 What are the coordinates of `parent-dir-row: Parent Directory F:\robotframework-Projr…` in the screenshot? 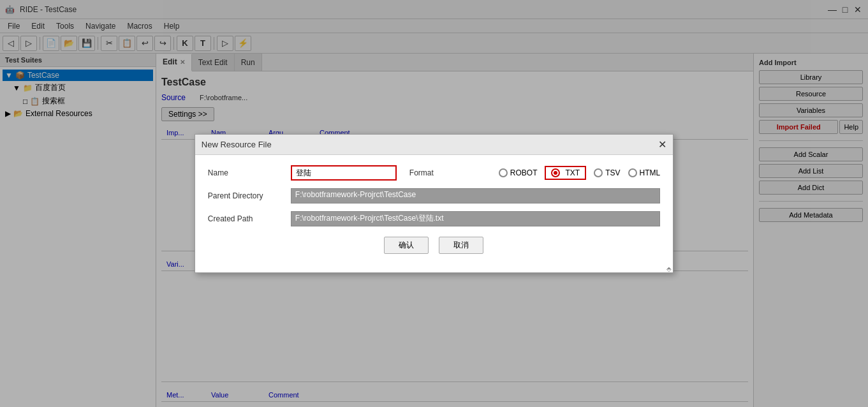 It's located at (434, 196).